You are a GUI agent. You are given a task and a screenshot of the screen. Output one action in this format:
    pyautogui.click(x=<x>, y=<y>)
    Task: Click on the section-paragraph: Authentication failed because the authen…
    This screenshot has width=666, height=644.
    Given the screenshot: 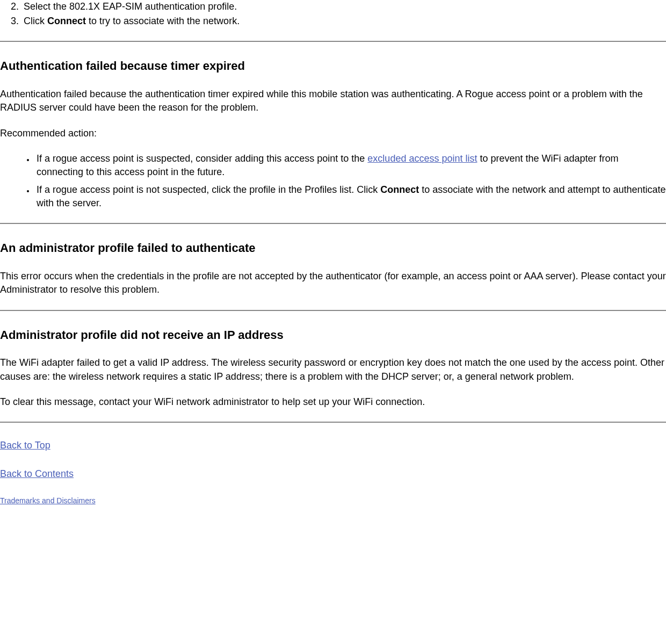 What is the action you would take?
    pyautogui.click(x=333, y=101)
    